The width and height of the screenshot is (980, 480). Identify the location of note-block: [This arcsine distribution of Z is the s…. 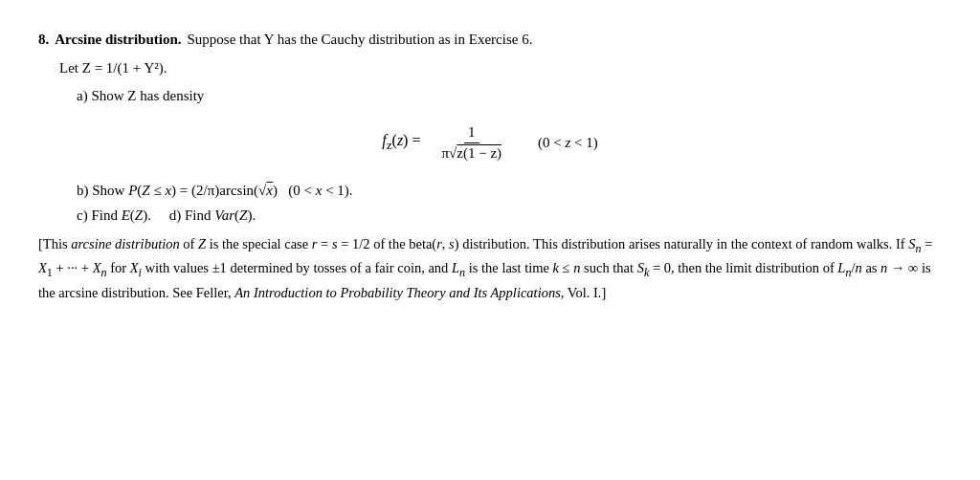
(490, 269).